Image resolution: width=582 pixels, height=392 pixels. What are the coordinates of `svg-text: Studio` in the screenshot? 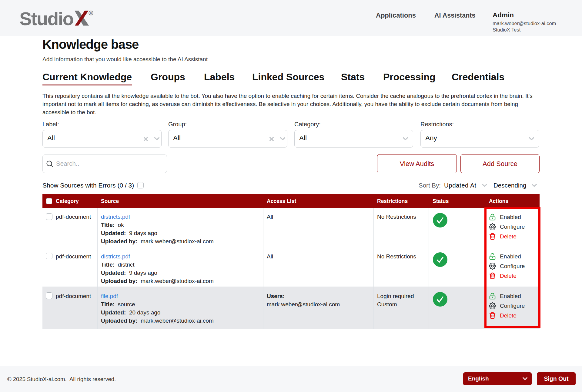 It's located at (46, 19).